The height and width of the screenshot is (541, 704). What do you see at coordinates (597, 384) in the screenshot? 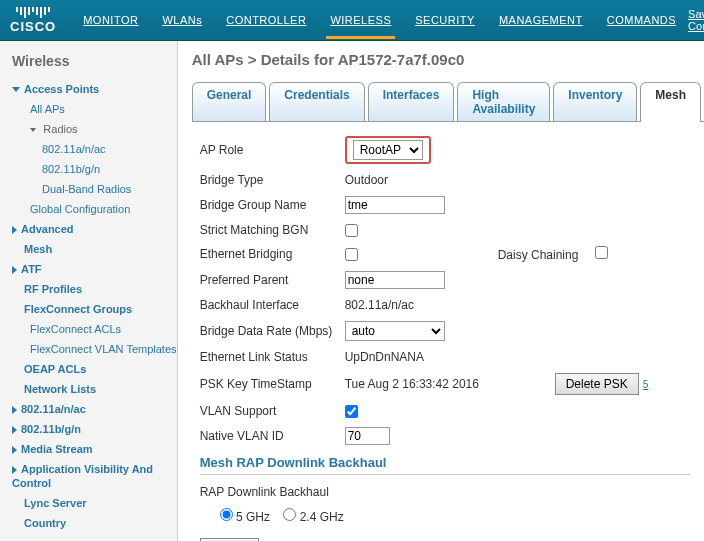
I see `delete-psk-button: Delete PSK` at bounding box center [597, 384].